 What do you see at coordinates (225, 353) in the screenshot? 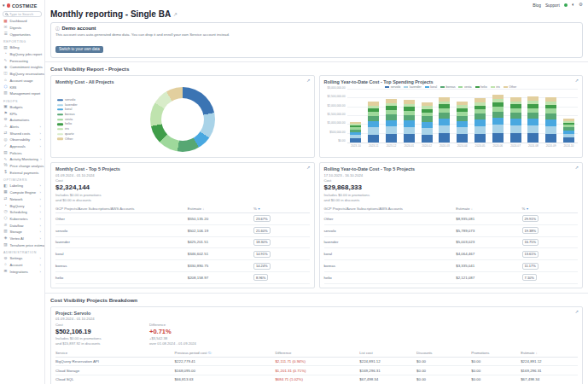
I see `column-header-previous-period-cost: Previous period cost ⓘ` at bounding box center [225, 353].